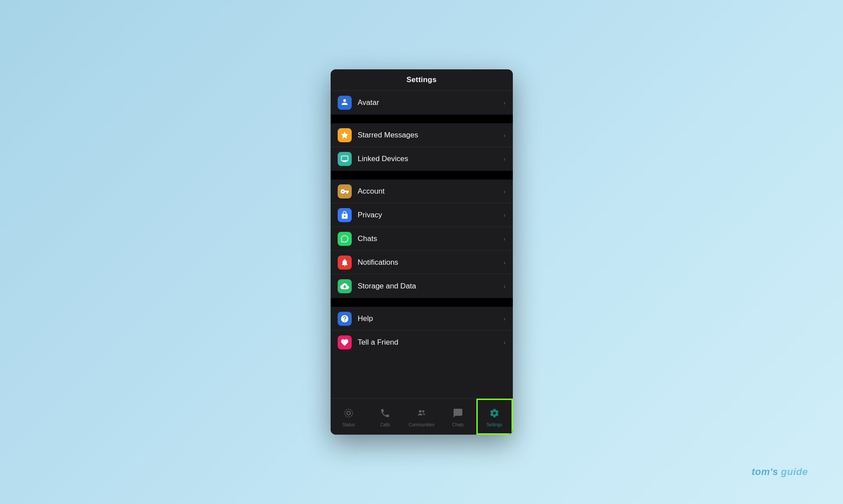 The width and height of the screenshot is (843, 504). What do you see at coordinates (422, 80) in the screenshot?
I see `settings-header: Settings` at bounding box center [422, 80].